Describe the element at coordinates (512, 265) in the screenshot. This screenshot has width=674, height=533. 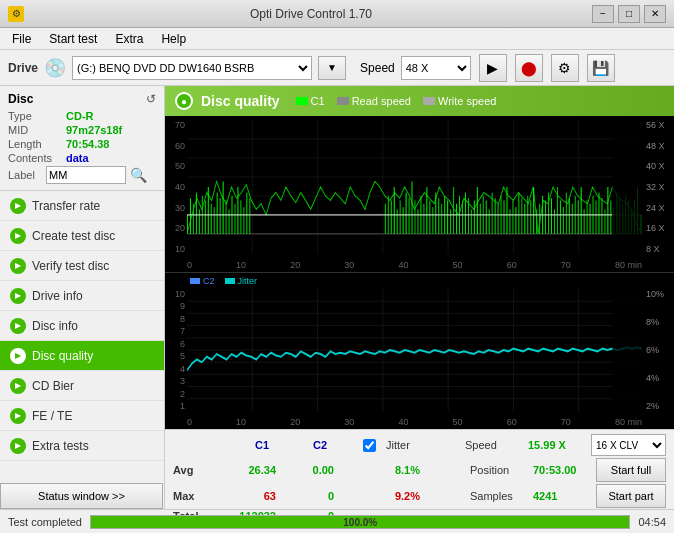
I see `top-x-60: 60` at that location.